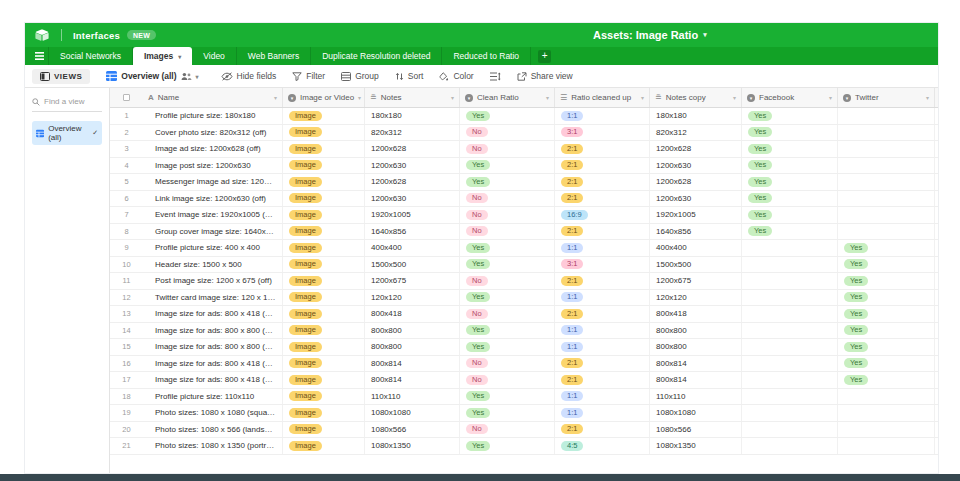 This screenshot has height=481, width=960. Describe the element at coordinates (126, 397) in the screenshot. I see `row-number: 18` at that location.